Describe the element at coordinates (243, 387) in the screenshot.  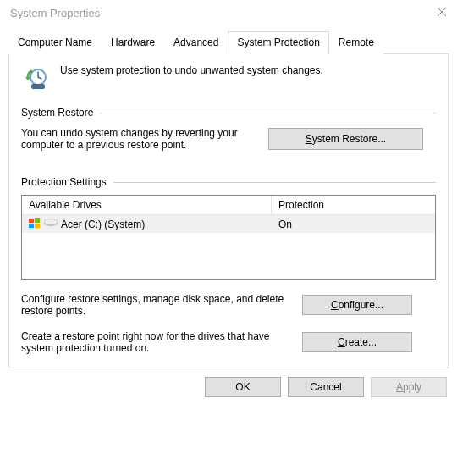
I see `ok-button: OK` at that location.